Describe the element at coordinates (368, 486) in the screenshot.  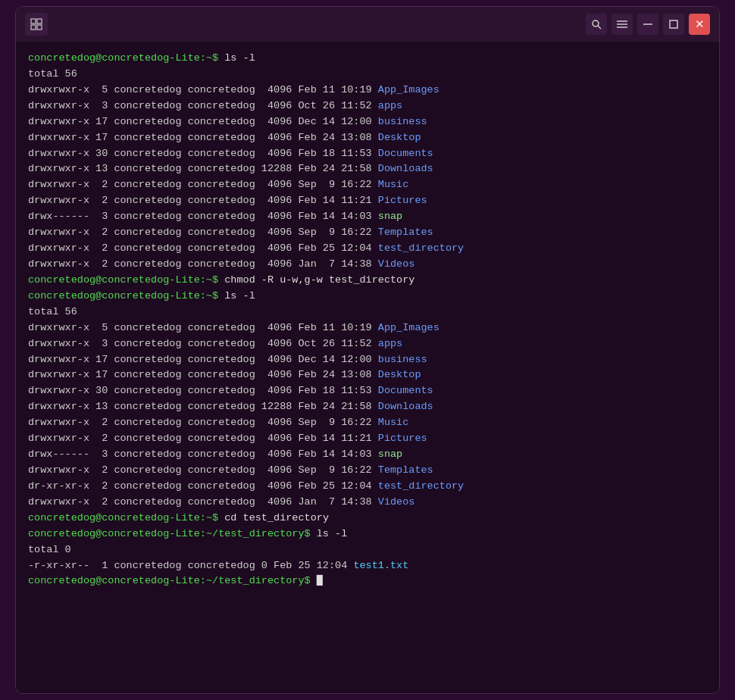
I see `terminal-line: dr-xr-xr-x 2 concretedog concretedog 409…` at that location.